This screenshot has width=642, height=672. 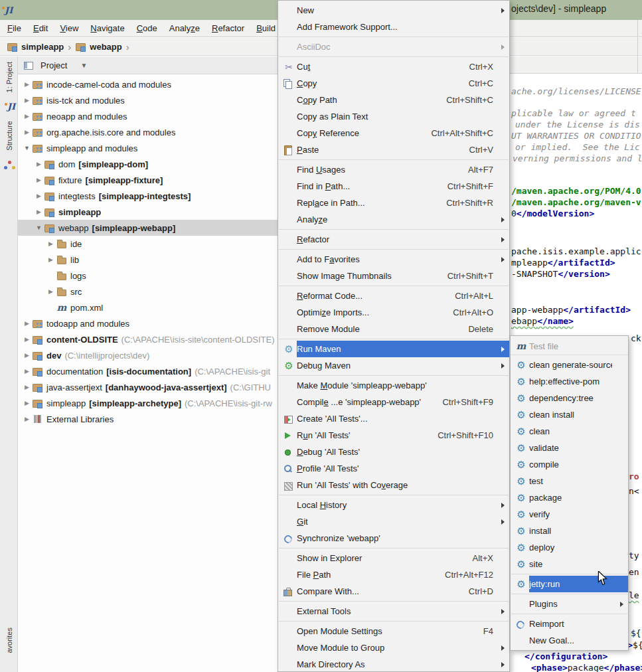 I want to click on context-menu-item-new: New, so click(x=394, y=11).